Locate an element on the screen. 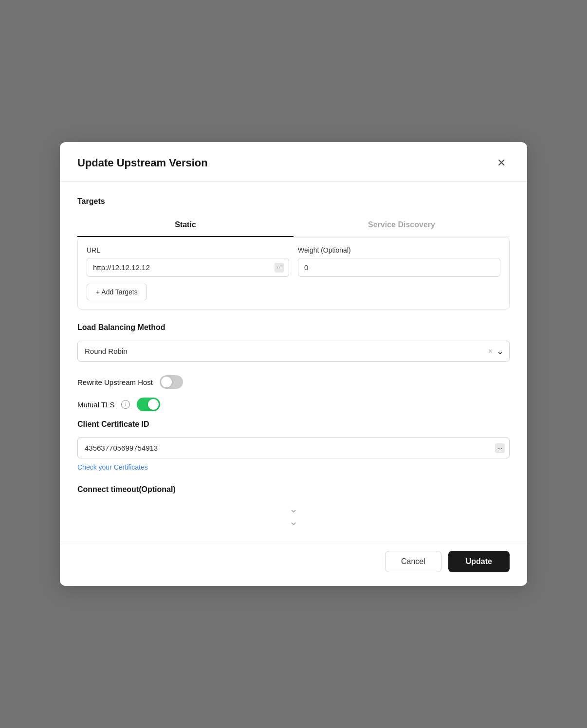 The image size is (587, 728). load-balancing-select: Round Robin Least Connections IP Hash is located at coordinates (294, 351).